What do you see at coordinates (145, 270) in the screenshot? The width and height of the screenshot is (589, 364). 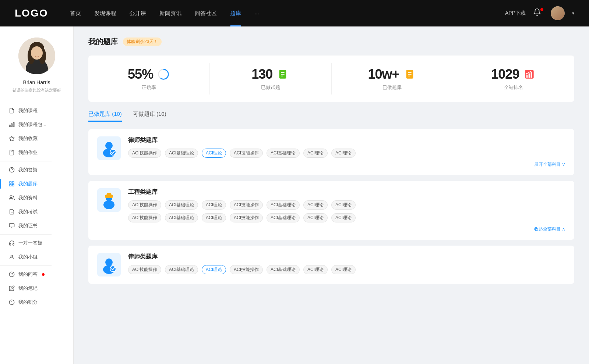 I see `tag-2-0: ACI技能操作` at bounding box center [145, 270].